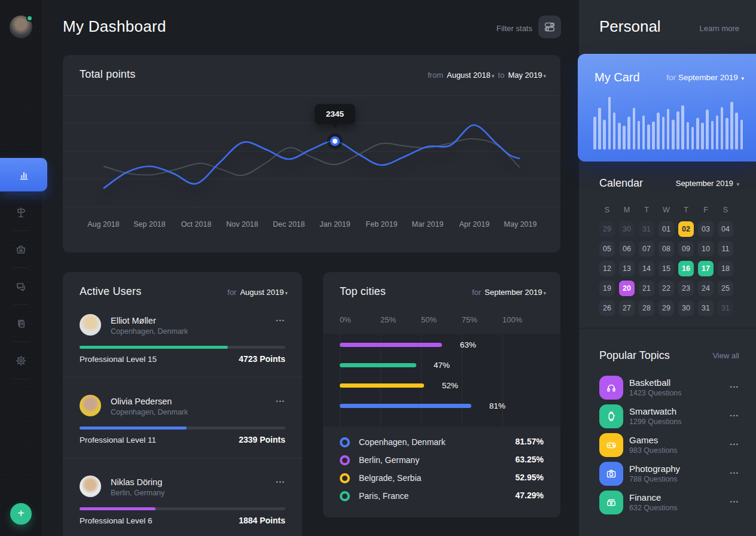  I want to click on month-label: Mar 2019, so click(428, 224).